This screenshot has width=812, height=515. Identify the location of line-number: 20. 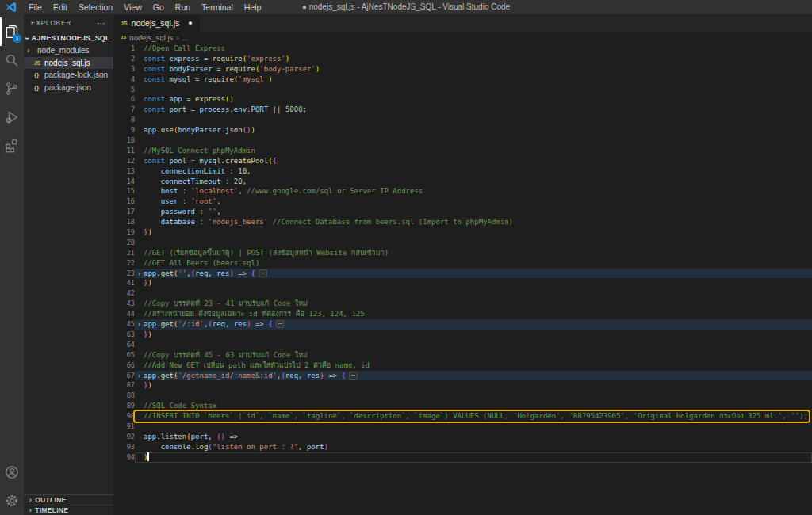
(124, 242).